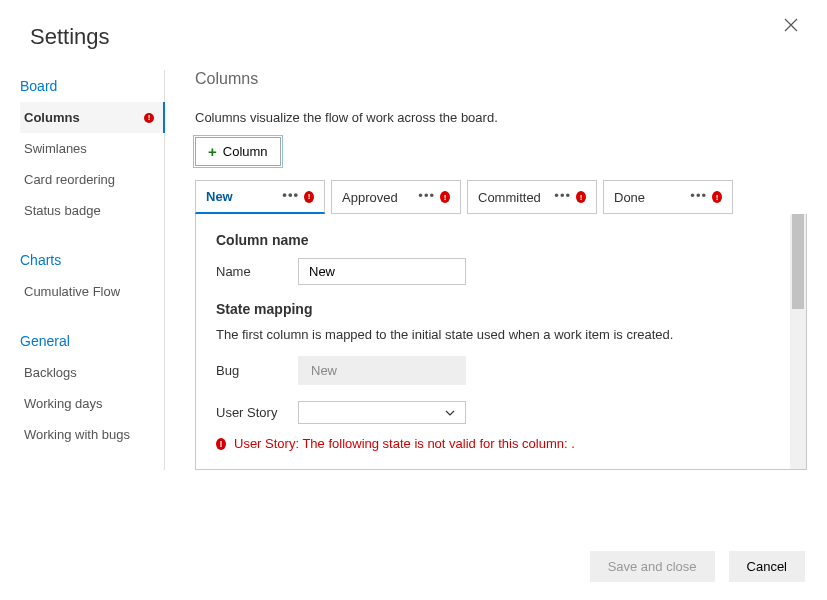 Image resolution: width=827 pixels, height=600 pixels. Describe the element at coordinates (92, 180) in the screenshot. I see `sidebar-item-card-reordering: Card reordering` at that location.